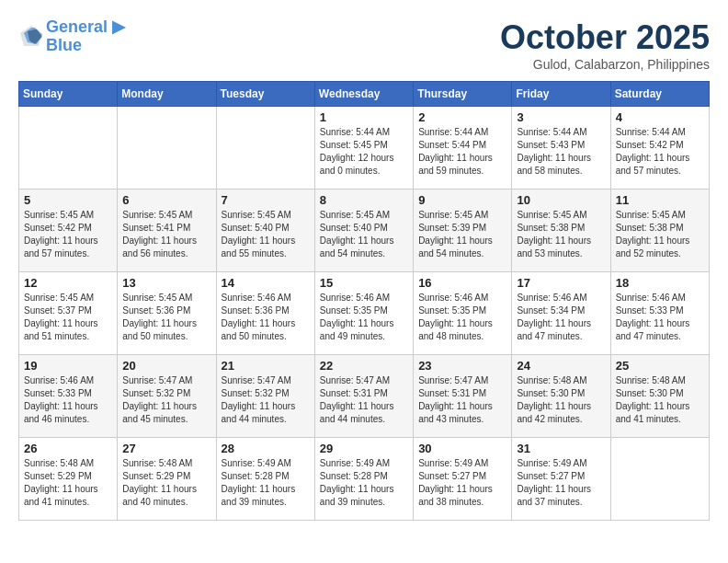  I want to click on day-number: 7, so click(266, 201).